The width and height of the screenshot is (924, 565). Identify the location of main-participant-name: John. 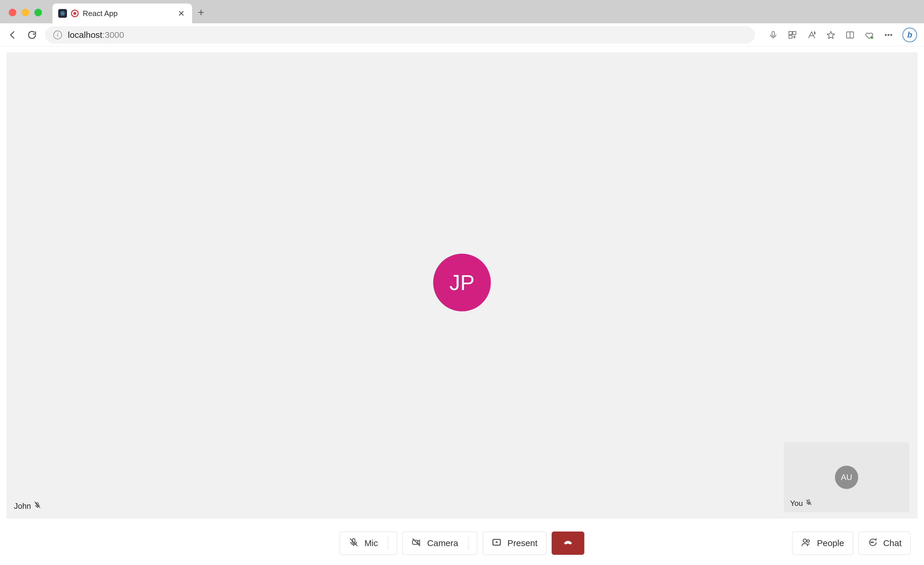
(22, 506).